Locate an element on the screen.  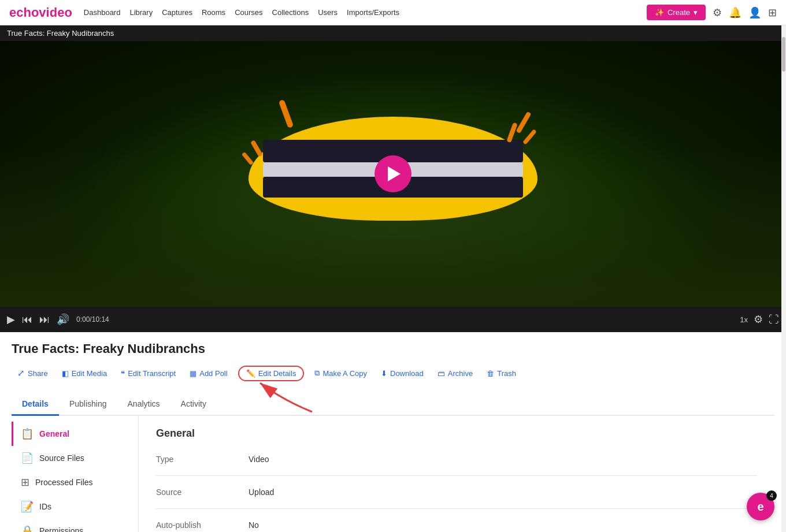
trash-label: Trash is located at coordinates (506, 373).